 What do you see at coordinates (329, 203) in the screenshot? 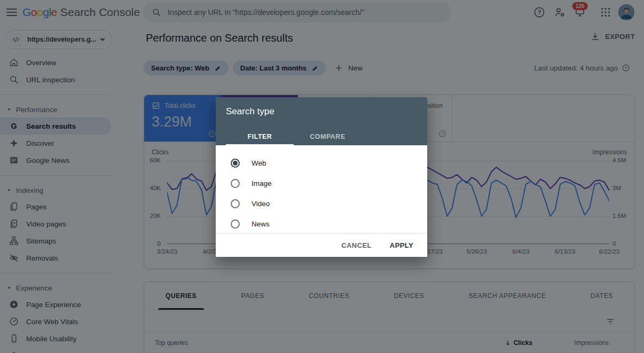
I see `search-type-option-video: Video` at bounding box center [329, 203].